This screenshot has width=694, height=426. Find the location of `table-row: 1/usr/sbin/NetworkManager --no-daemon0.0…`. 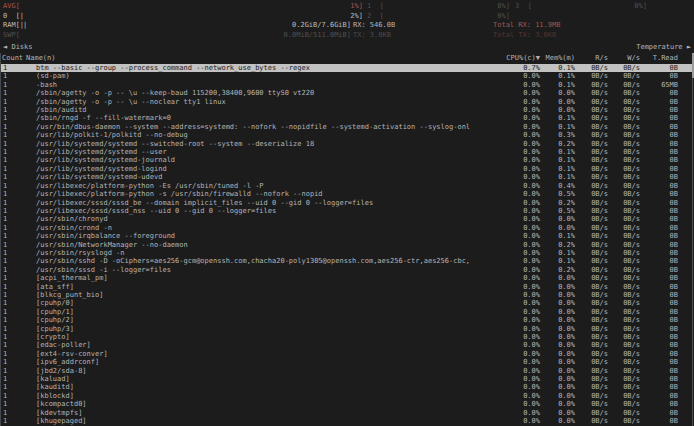

table-row: 1/usr/sbin/NetworkManager --no-daemon0.0… is located at coordinates (347, 245).